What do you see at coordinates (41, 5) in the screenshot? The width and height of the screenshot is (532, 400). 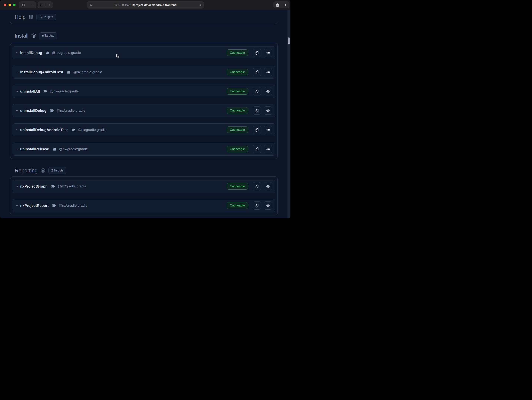 I see `back-button` at bounding box center [41, 5].